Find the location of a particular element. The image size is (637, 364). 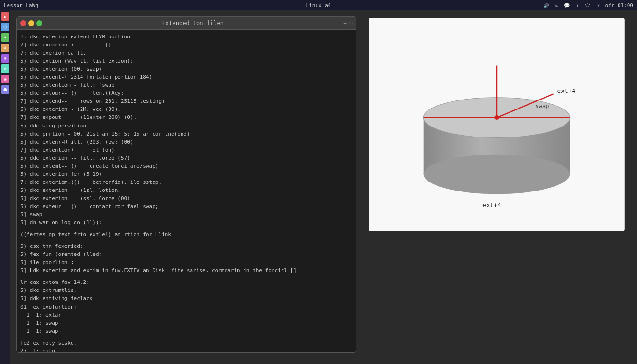

terminal-line-34: 5] ddk entiving feclacs is located at coordinates (186, 299).